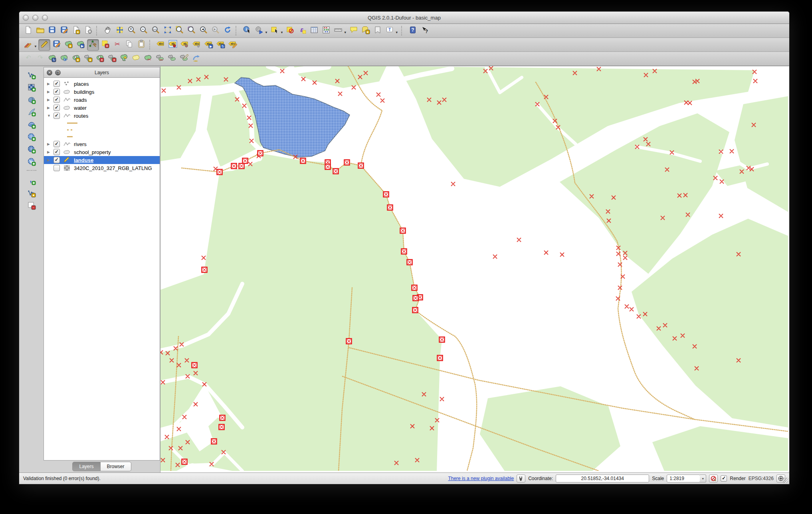  Describe the element at coordinates (102, 152) in the screenshot. I see `layer-item-school_property: ▶✓school_property` at that location.